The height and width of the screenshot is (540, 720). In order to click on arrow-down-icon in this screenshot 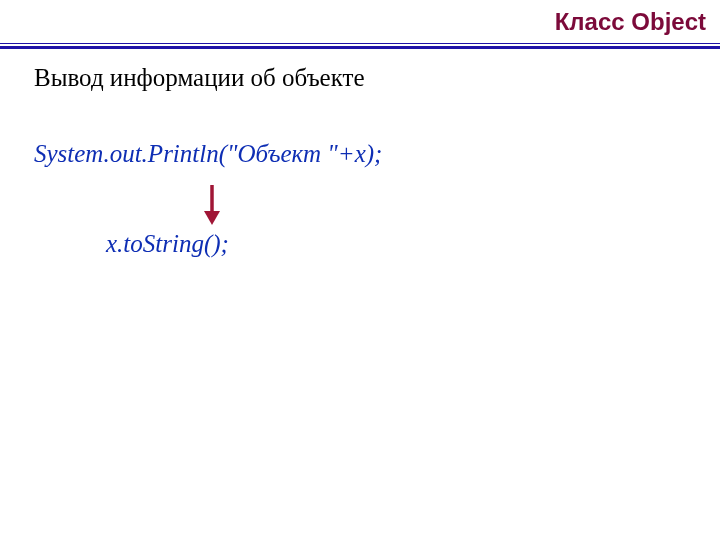, I will do `click(212, 205)`.